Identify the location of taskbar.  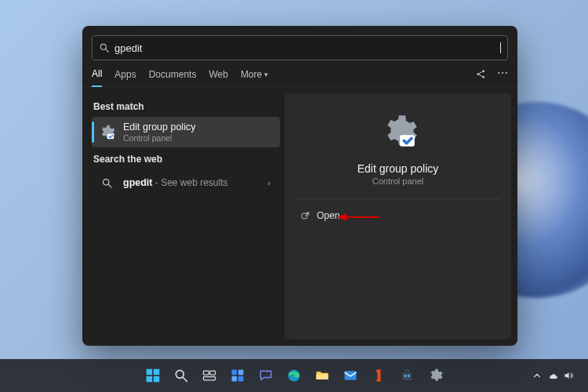
(294, 376).